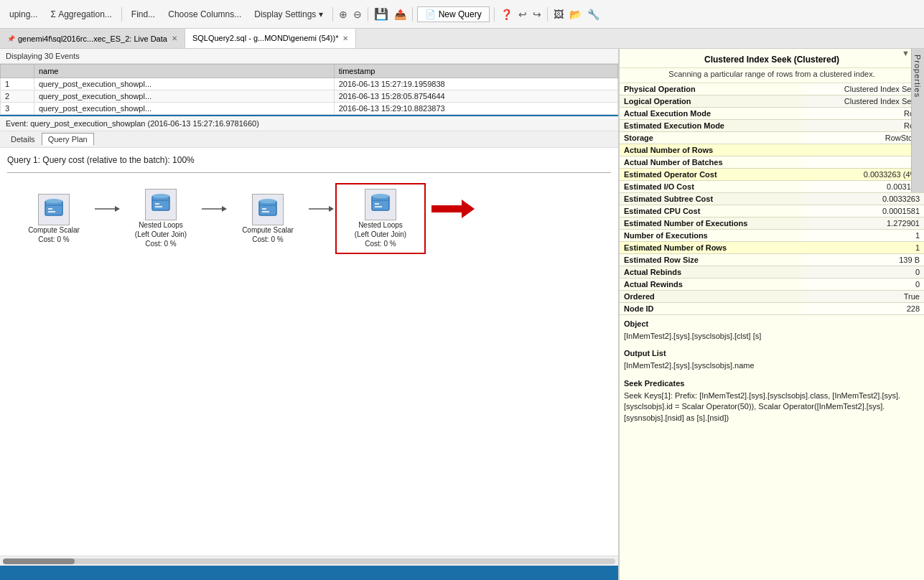 This screenshot has height=580, width=924. What do you see at coordinates (271, 39) in the screenshot?
I see `tab-sqlquery: SQLQuery2.sql - g...MOND\genemi (54))* ✕` at bounding box center [271, 39].